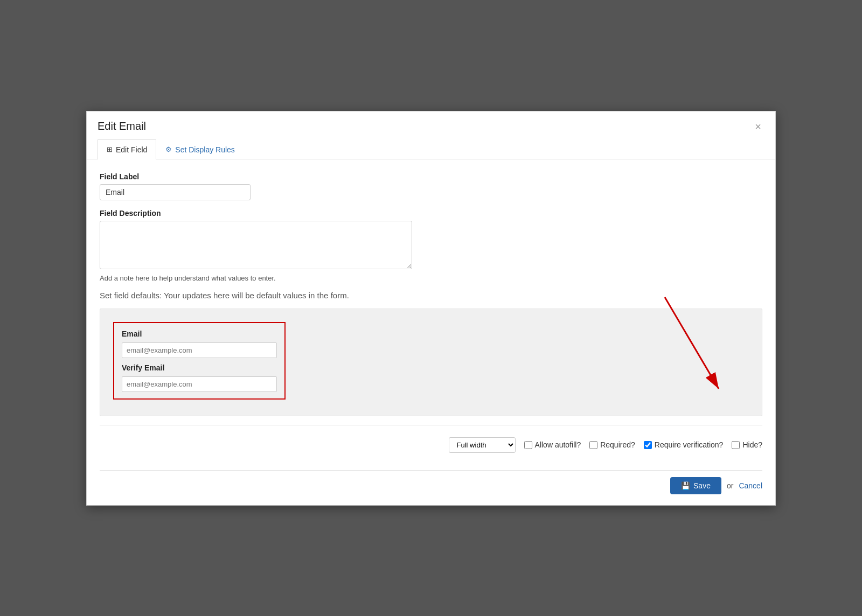  Describe the element at coordinates (200, 150) in the screenshot. I see `tab-set-display-rules: ⚙ Set Display Rules` at that location.